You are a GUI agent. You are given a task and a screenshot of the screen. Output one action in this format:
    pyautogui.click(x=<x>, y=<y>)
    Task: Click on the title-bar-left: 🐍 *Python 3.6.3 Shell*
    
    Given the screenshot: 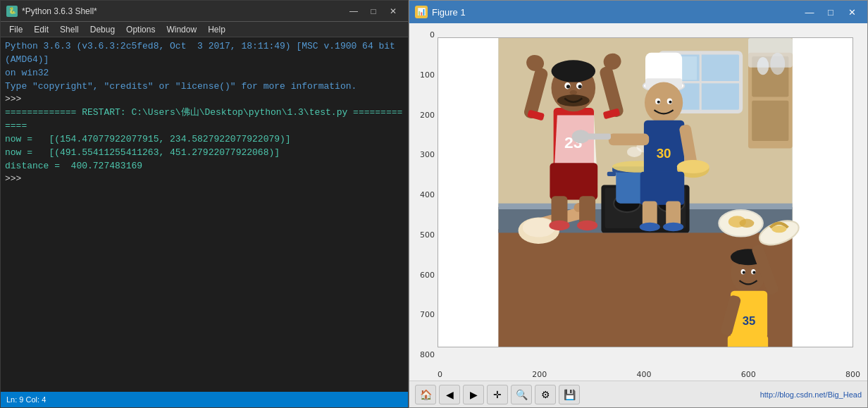 What is the action you would take?
    pyautogui.click(x=52, y=11)
    